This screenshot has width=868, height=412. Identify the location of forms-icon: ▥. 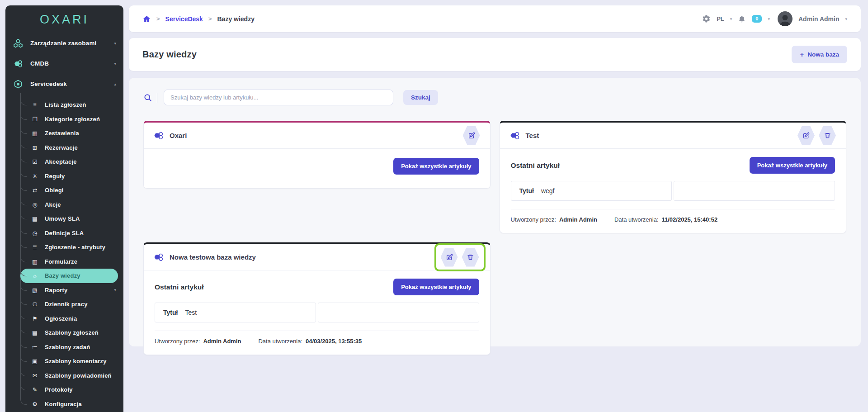
(35, 261).